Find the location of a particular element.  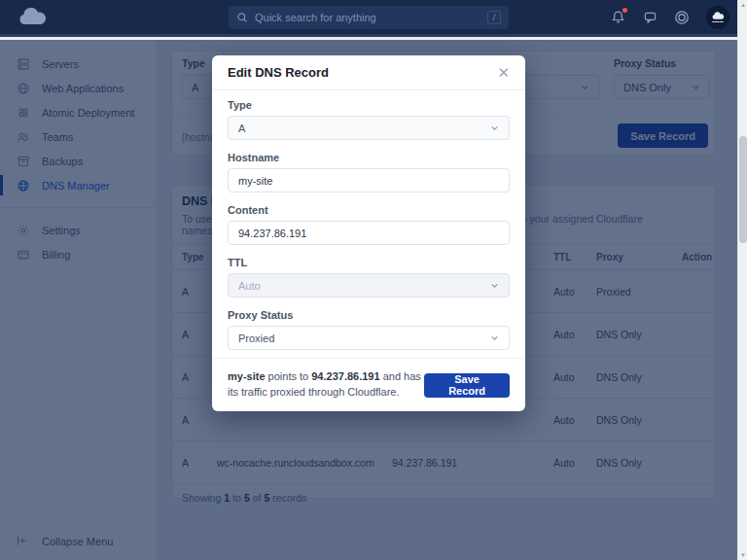

notifications-bell-icon is located at coordinates (618, 18).